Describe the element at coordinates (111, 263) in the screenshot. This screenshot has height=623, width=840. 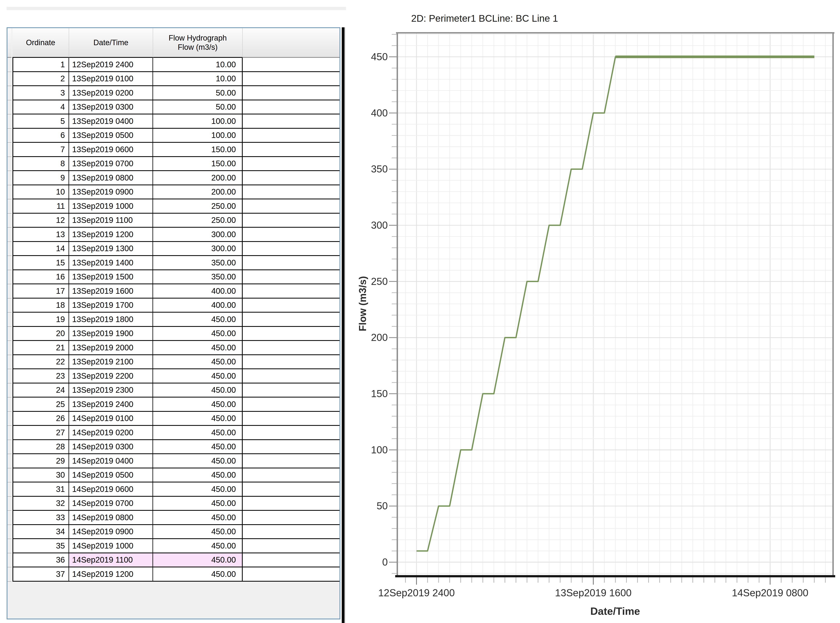
I see `cell-datetime: 13Sep2019 1400` at that location.